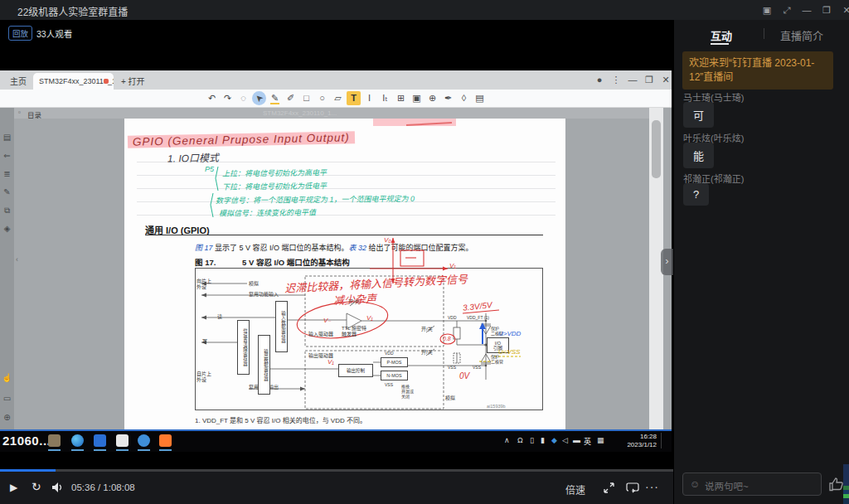 The height and width of the screenshot is (504, 849). I want to click on figure-title: 5 V 容忍 I/O 端口位的基本结构, so click(296, 262).